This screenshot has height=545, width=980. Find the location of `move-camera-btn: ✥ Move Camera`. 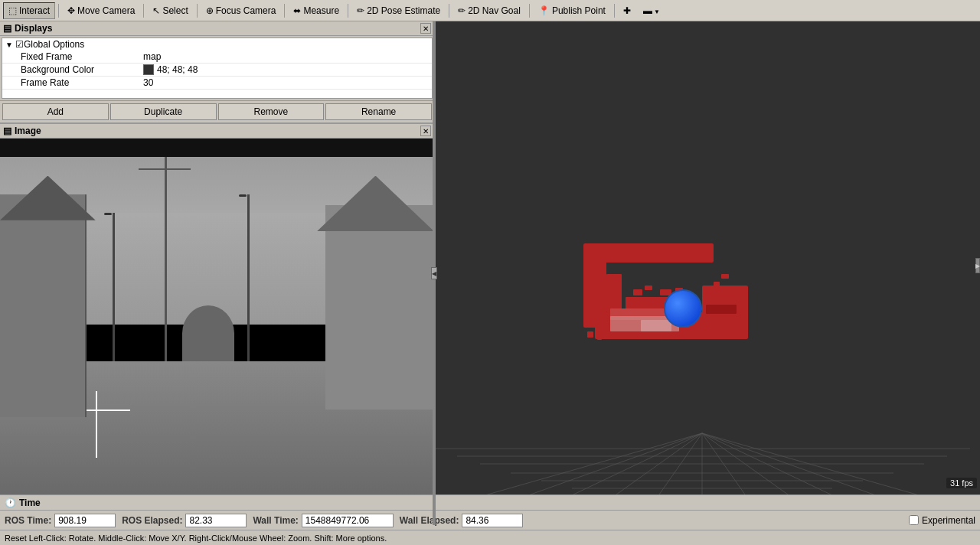

move-camera-btn: ✥ Move Camera is located at coordinates (101, 11).